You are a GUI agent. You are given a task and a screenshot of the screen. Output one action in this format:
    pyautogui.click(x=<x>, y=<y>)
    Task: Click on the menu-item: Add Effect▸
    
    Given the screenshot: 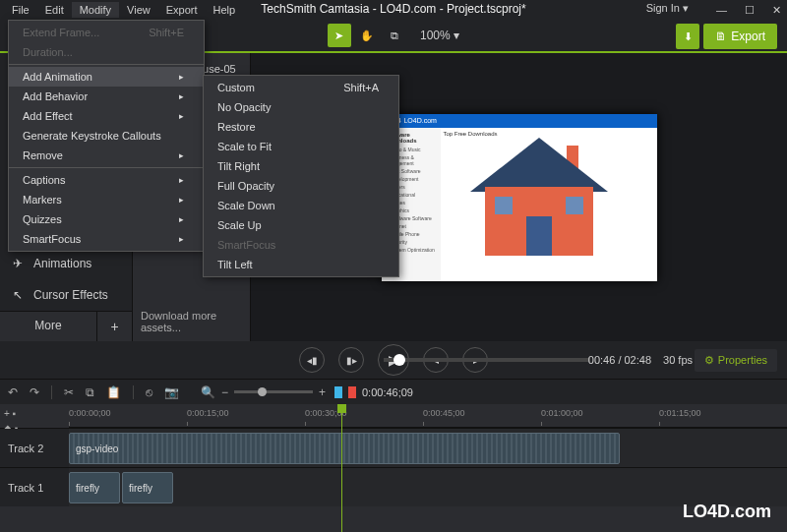 What is the action you would take?
    pyautogui.click(x=106, y=116)
    